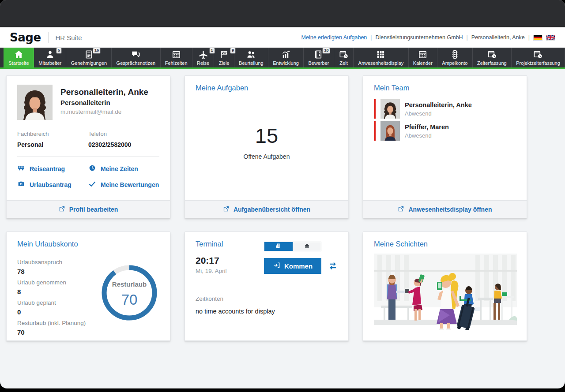 This screenshot has width=565, height=392. I want to click on nav-item-zeit: Zeit, so click(344, 57).